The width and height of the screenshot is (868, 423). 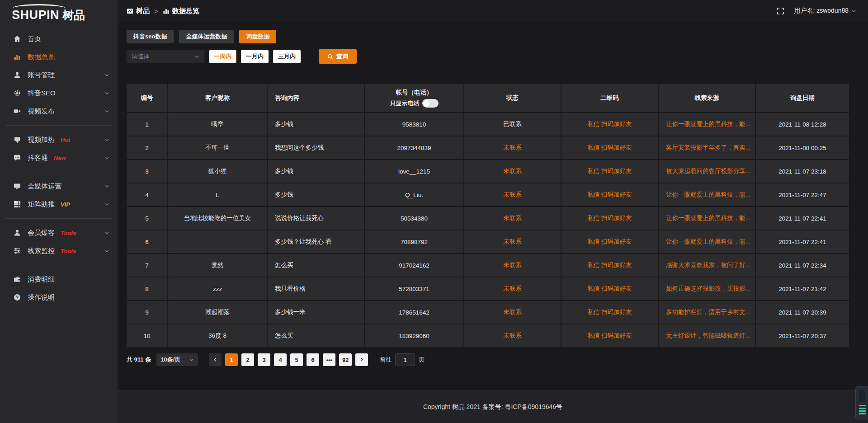 I want to click on cell-nickname, so click(x=217, y=242).